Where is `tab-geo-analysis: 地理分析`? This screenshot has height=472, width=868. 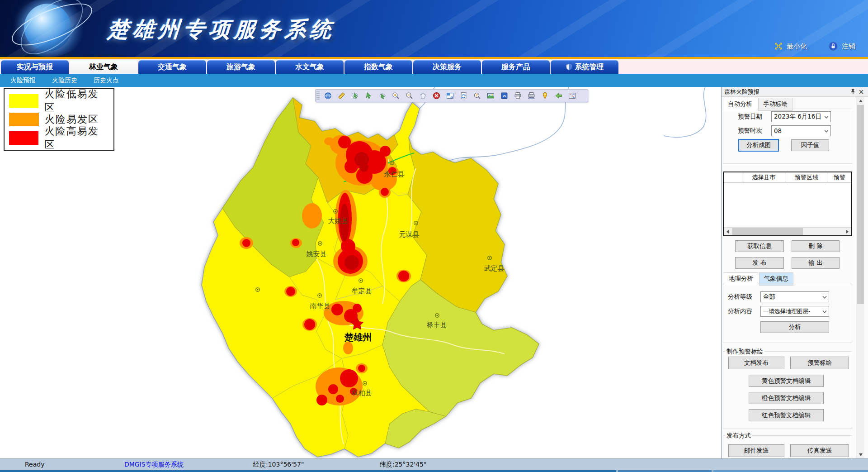
tab-geo-analysis: 地理分析 is located at coordinates (741, 279).